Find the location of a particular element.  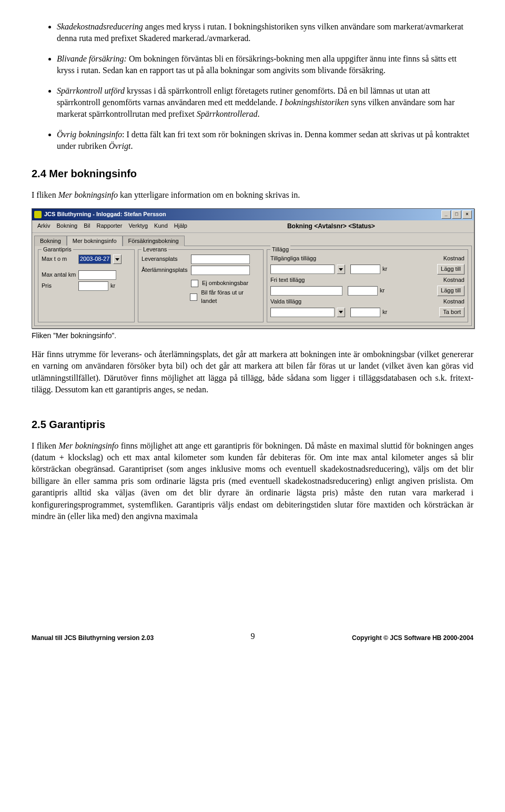

paragraph: I fliken Mer bokningsinfo finns möjlighe… is located at coordinates (252, 482).